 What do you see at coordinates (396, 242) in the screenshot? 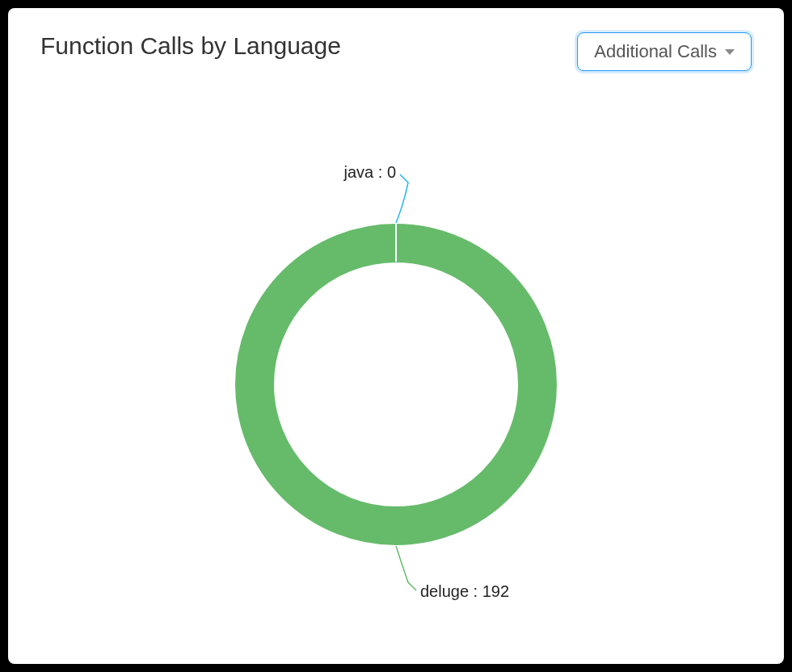
I see `slice-gap` at bounding box center [396, 242].